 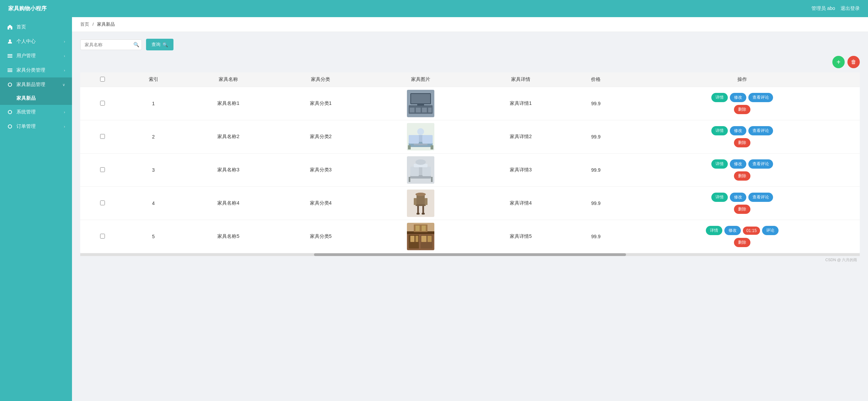 What do you see at coordinates (111, 45) in the screenshot?
I see `search-input` at bounding box center [111, 45].